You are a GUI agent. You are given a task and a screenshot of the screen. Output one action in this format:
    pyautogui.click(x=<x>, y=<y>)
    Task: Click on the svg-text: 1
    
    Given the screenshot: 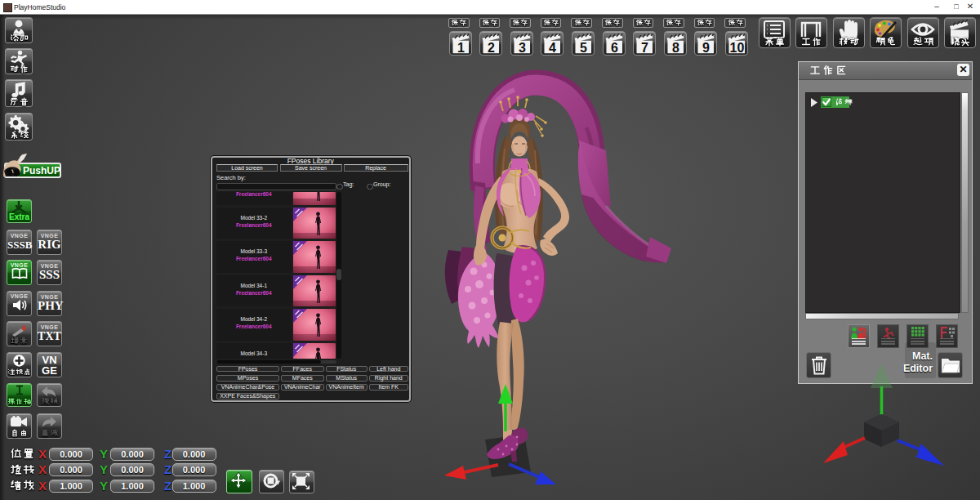 What is the action you would take?
    pyautogui.click(x=461, y=47)
    